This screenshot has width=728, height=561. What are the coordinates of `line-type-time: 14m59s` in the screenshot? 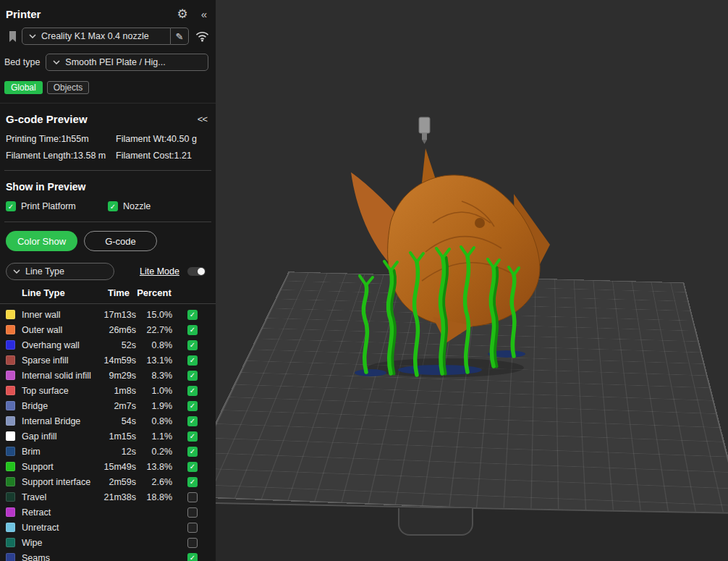 It's located at (119, 360).